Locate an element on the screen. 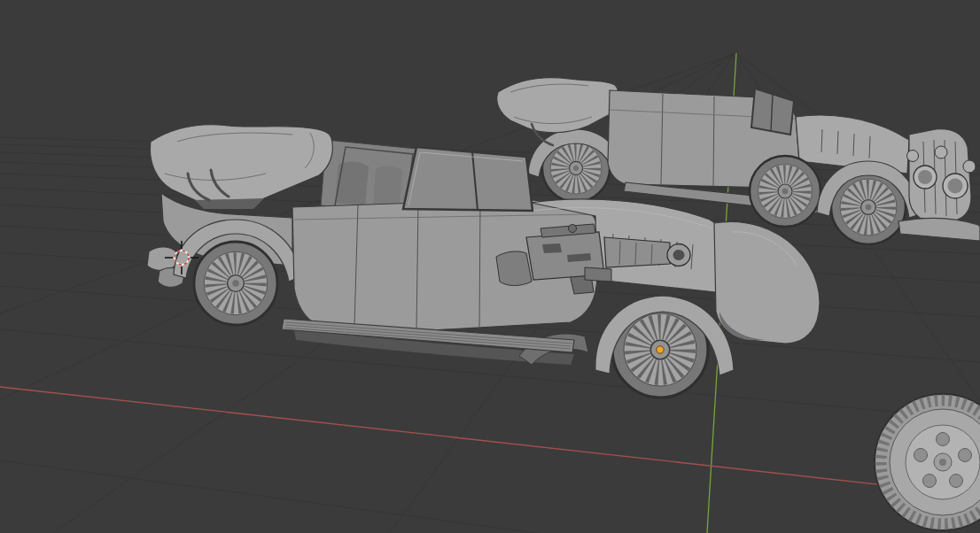 The image size is (980, 533). near-car-seat-right is located at coordinates (388, 186).